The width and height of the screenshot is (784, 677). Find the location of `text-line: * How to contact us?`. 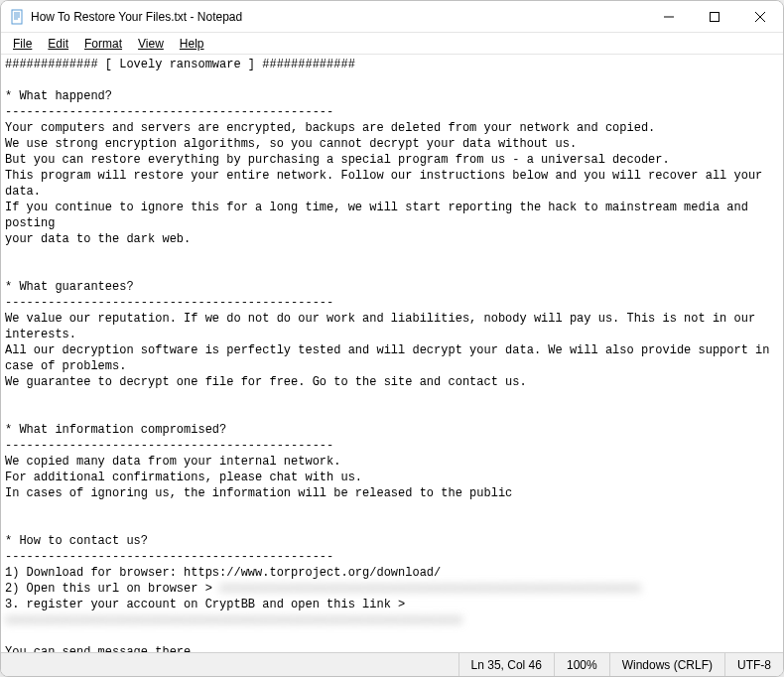

text-line: * How to contact us? is located at coordinates (76, 541).